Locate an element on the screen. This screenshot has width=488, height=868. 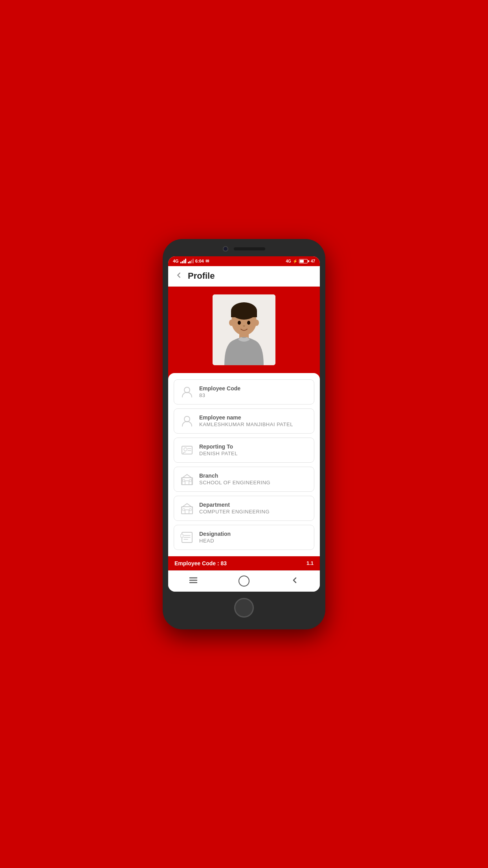
home-hardware-button is located at coordinates (244, 608).